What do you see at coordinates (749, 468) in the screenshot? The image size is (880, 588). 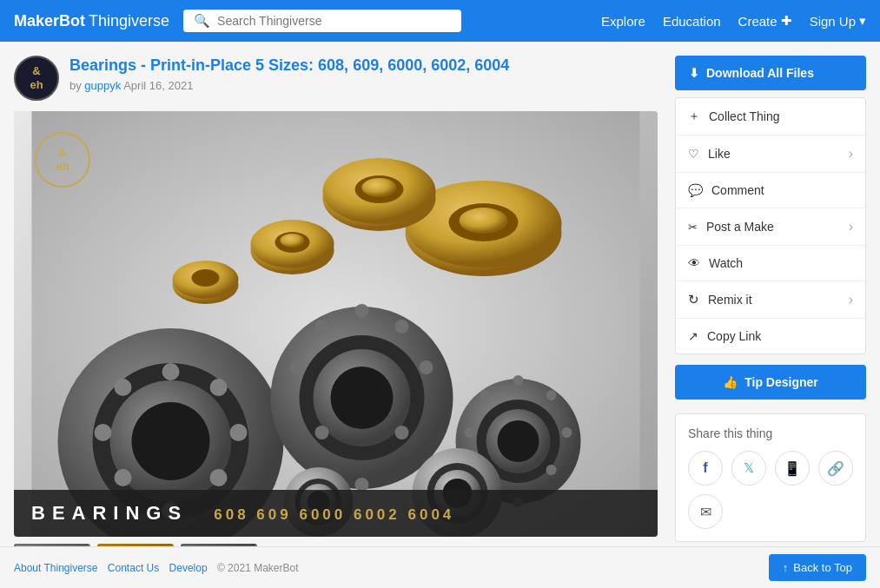 I see `twitter-icon: 𝕏` at bounding box center [749, 468].